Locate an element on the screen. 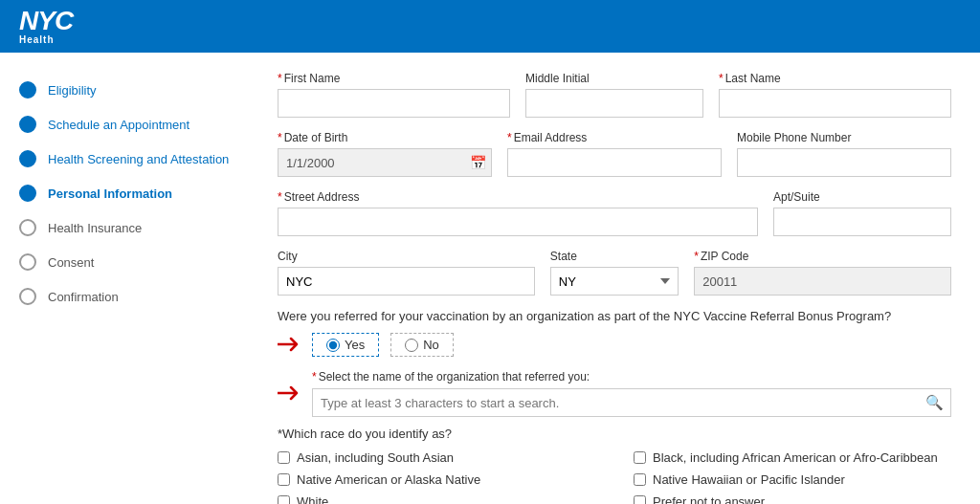  zip-group: *ZIP Code is located at coordinates (823, 273).